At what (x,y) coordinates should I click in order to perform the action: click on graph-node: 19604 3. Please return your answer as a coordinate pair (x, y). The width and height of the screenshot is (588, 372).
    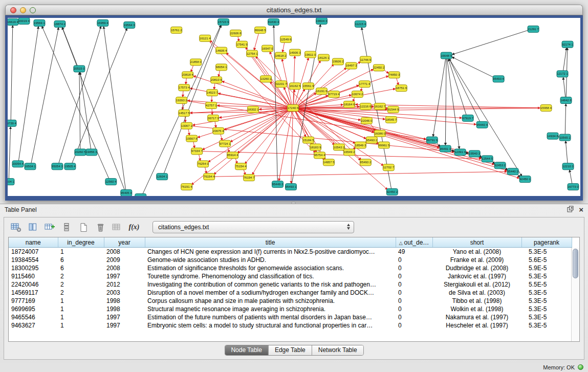
    Looking at the image, I should click on (321, 21).